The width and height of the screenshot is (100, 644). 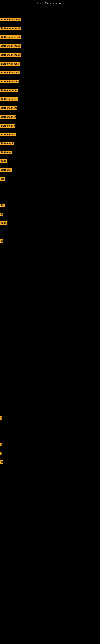 What do you see at coordinates (6, 152) in the screenshot?
I see `bottleneck-label-15: Bottlenec` at bounding box center [6, 152].